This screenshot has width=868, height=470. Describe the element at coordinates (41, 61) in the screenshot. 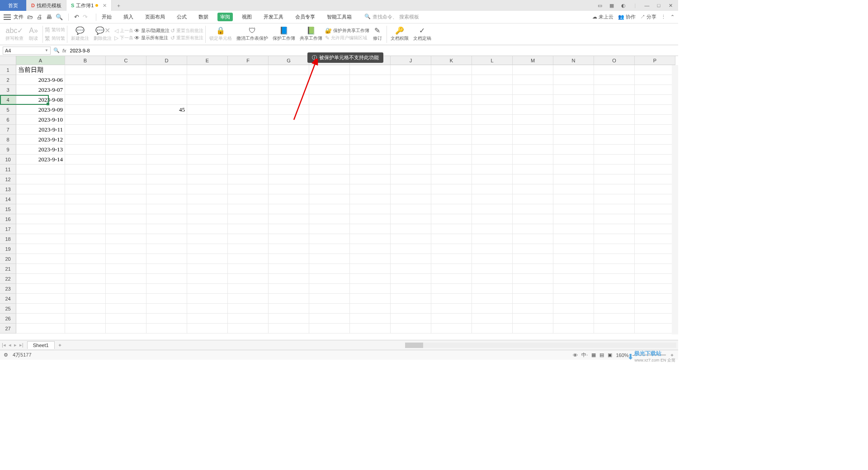

I see `col-header-A: A` at that location.